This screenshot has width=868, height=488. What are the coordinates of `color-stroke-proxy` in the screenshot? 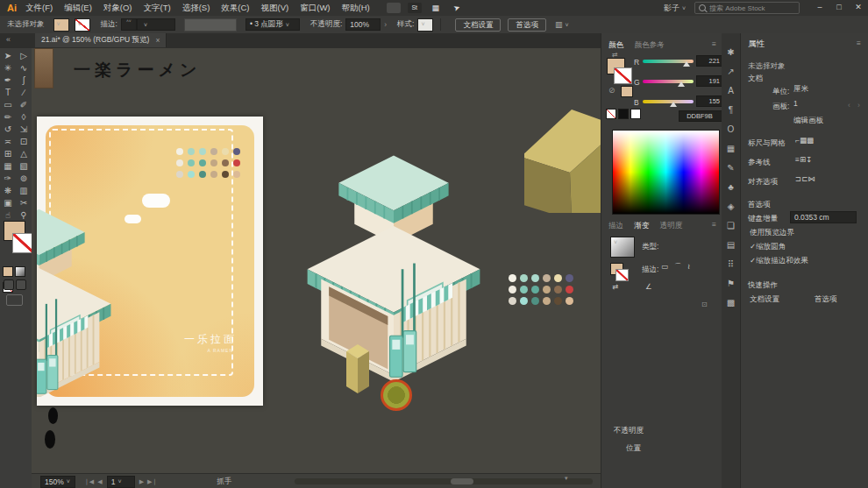 It's located at (623, 75).